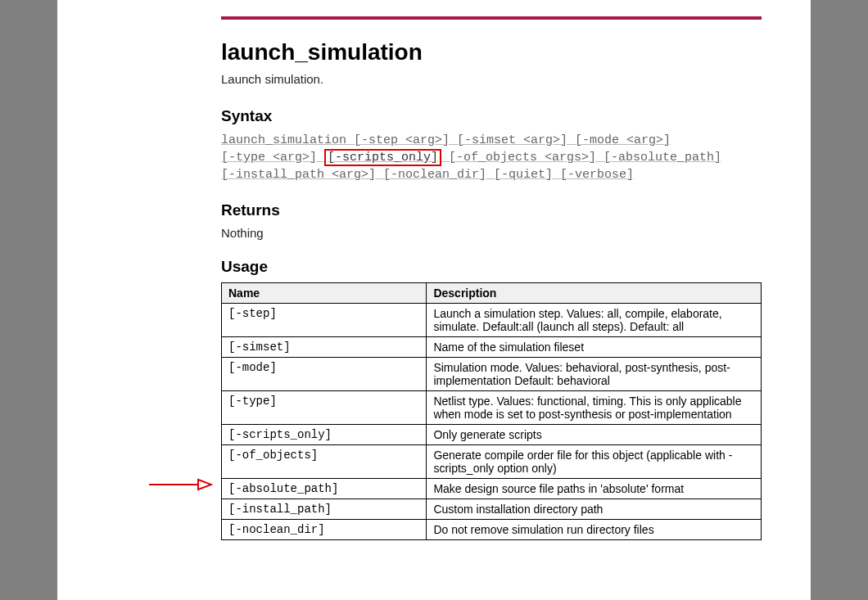  Describe the element at coordinates (324, 321) in the screenshot. I see `option-name: [-step]` at that location.